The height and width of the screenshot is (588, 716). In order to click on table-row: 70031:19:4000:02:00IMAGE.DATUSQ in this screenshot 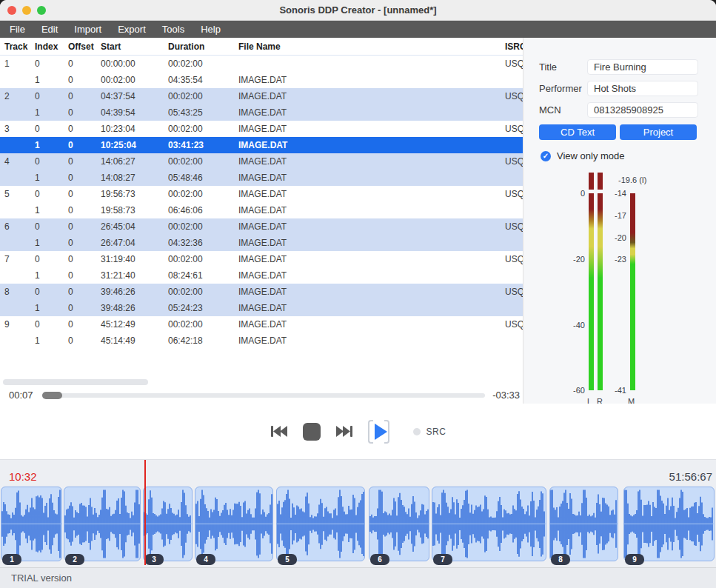, I will do `click(261, 259)`.